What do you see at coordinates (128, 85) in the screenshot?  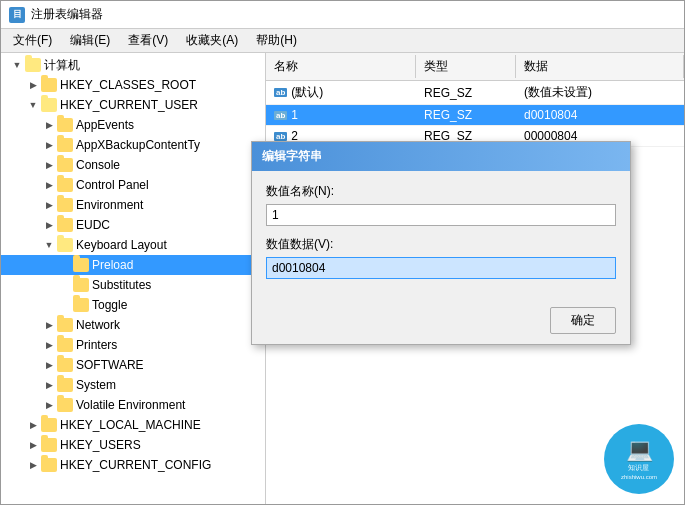 I see `tree-label-hkcr: HKEY_CLASSES_ROOT` at bounding box center [128, 85].